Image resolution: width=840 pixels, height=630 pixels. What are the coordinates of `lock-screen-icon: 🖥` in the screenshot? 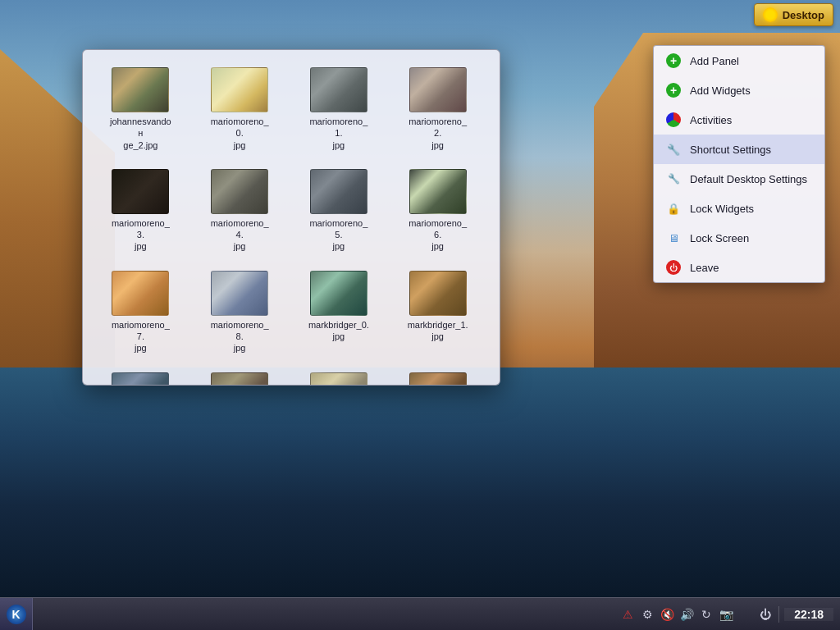 It's located at (673, 238).